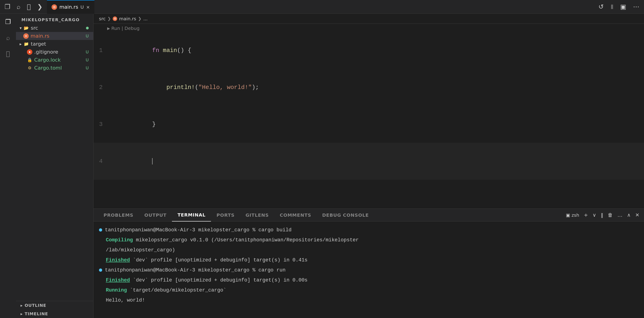 Image resolution: width=644 pixels, height=318 pixels. Describe the element at coordinates (638, 215) in the screenshot. I see `close-panel-icon: ✕` at that location.